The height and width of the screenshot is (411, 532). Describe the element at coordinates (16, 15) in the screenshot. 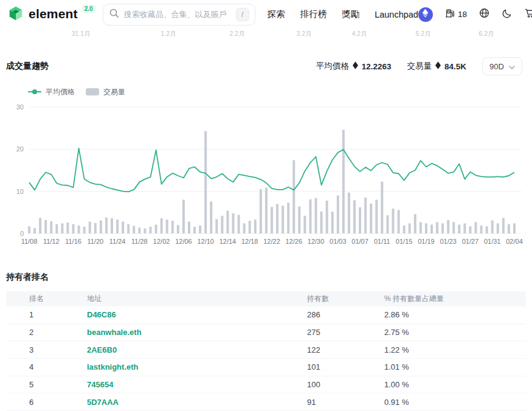

I see `element-cube-icon` at that location.